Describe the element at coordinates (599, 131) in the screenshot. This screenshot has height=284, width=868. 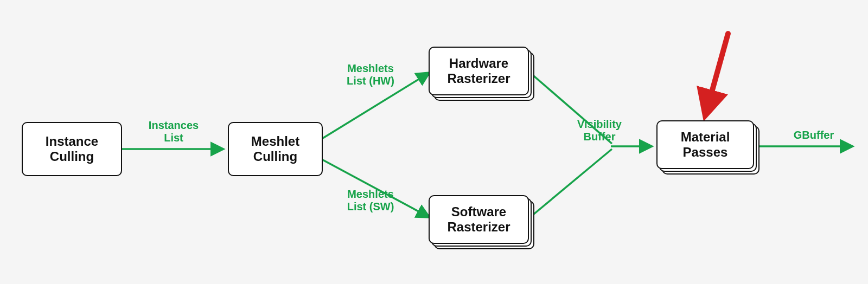
I see `edge-label-visibility-buffer: VisibilityBuffer` at that location.